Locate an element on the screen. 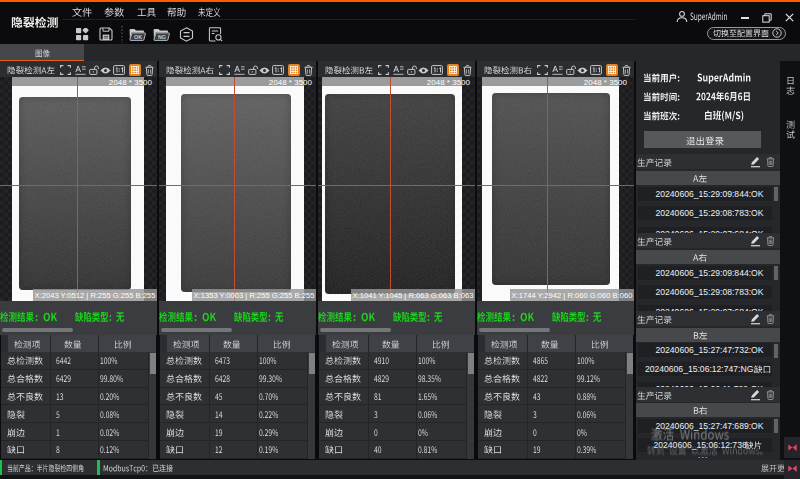 The width and height of the screenshot is (800, 479). svg-text: OK is located at coordinates (138, 37).